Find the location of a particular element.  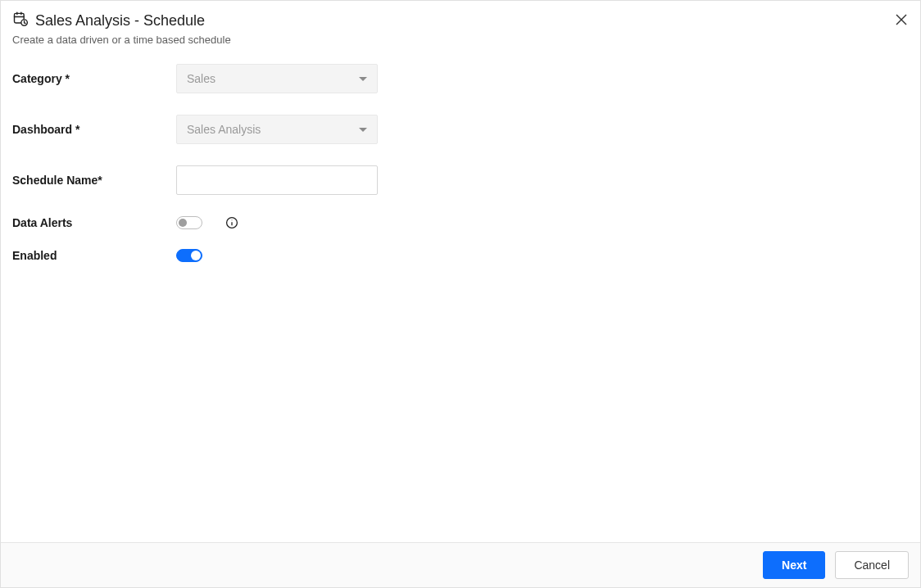

schedule-name-row: Schedule Name* is located at coordinates (461, 180).